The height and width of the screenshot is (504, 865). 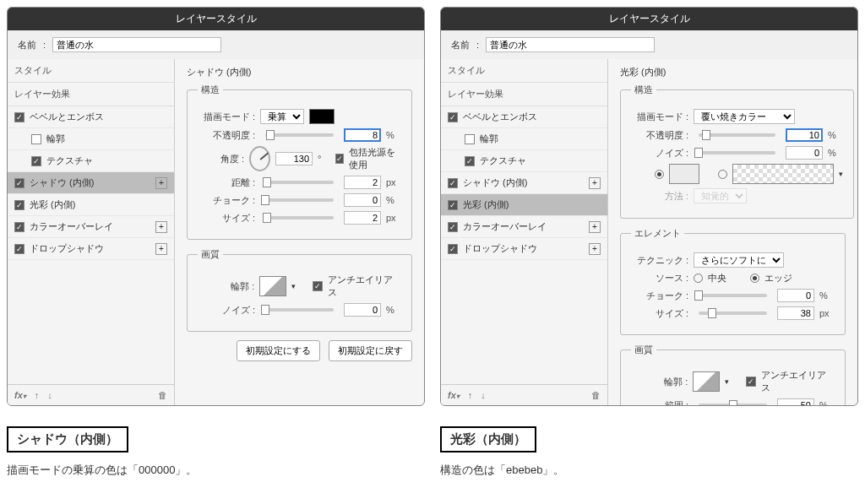 I want to click on technique-select: さらにソフトに, so click(x=738, y=260).